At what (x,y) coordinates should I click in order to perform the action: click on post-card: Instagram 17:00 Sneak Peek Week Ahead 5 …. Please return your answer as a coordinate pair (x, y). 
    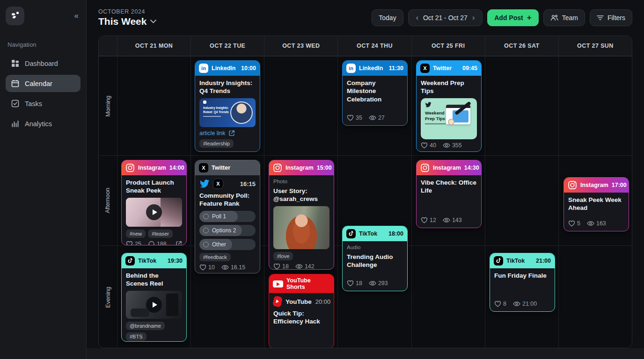
    Looking at the image, I should click on (596, 204).